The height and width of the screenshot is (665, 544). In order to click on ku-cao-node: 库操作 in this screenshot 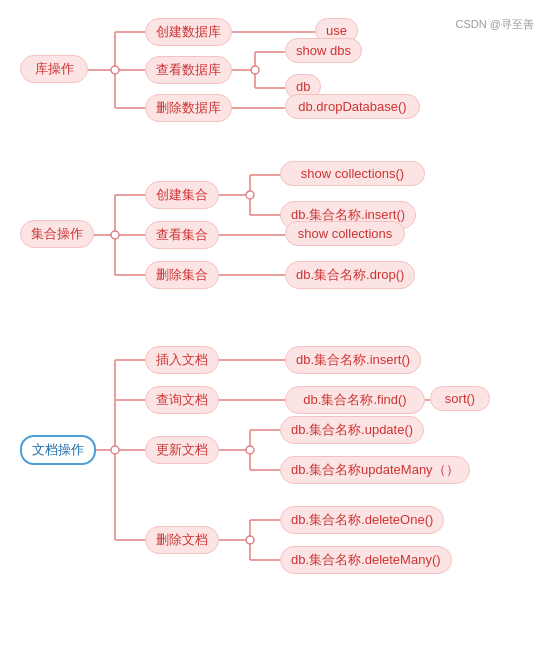, I will do `click(54, 69)`.